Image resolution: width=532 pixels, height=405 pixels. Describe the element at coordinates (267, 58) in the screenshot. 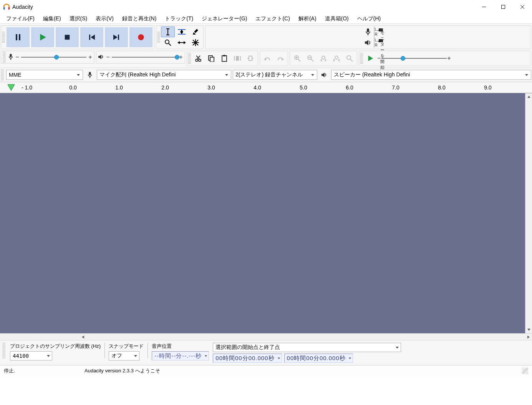

I see `undo-button` at that location.